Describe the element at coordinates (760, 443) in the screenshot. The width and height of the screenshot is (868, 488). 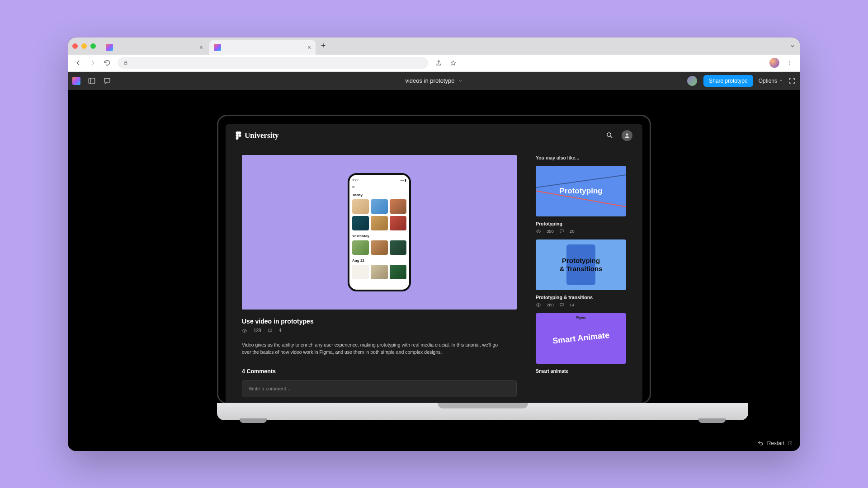
I see `restart-arrow-icon` at that location.